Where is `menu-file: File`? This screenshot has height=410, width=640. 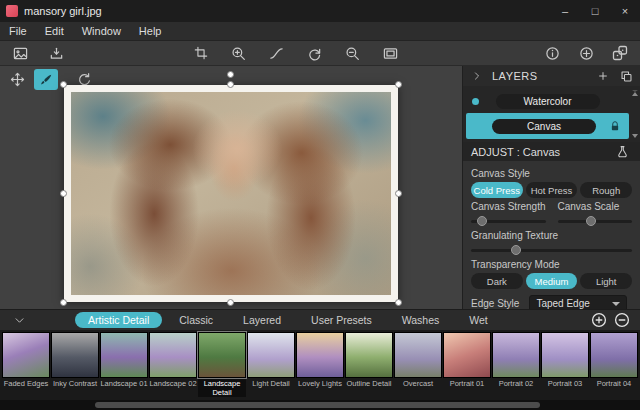 menu-file: File is located at coordinates (18, 31).